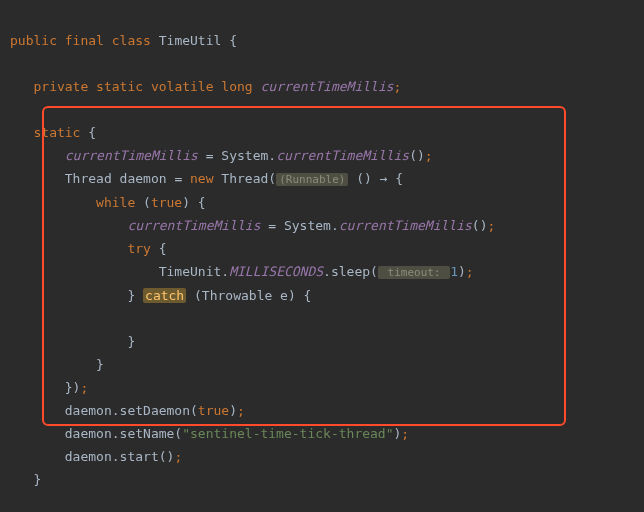  I want to click on var: daemon, so click(144, 178).